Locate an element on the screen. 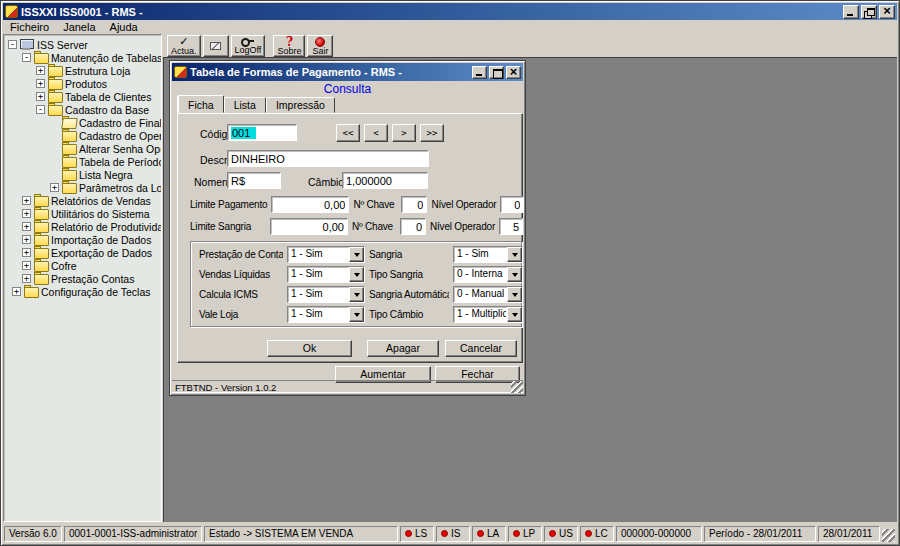  limite-sangria-field is located at coordinates (309, 226).